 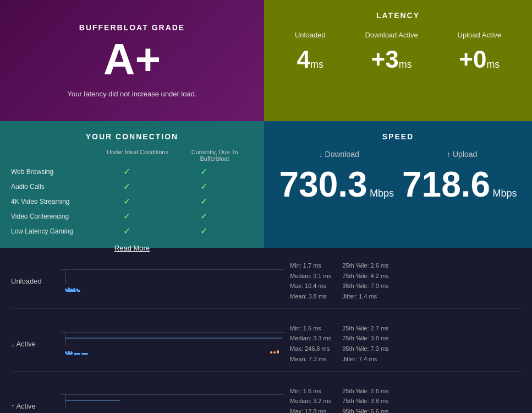 I want to click on read-more-link: Read More, so click(x=132, y=248).